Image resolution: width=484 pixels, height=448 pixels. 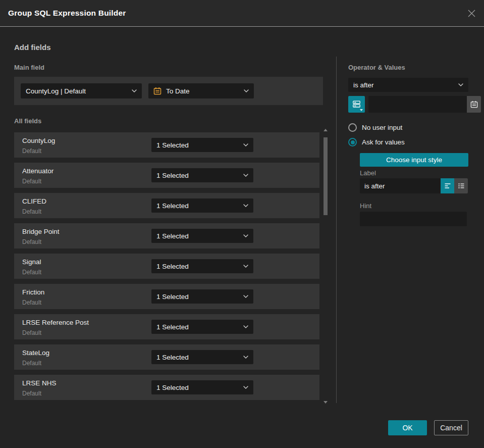 I want to click on ok-button: OK, so click(x=408, y=428).